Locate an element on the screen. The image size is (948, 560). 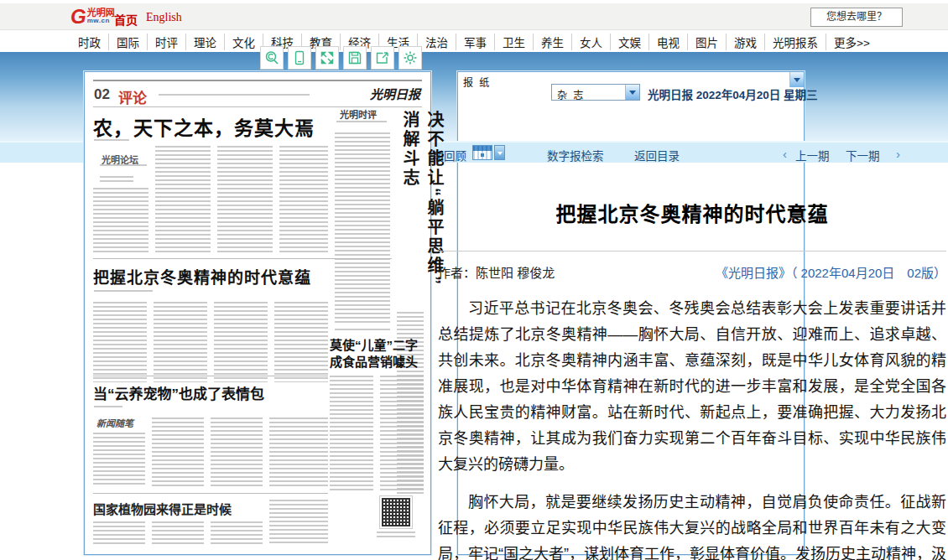
reader-toolbar is located at coordinates (341, 58).